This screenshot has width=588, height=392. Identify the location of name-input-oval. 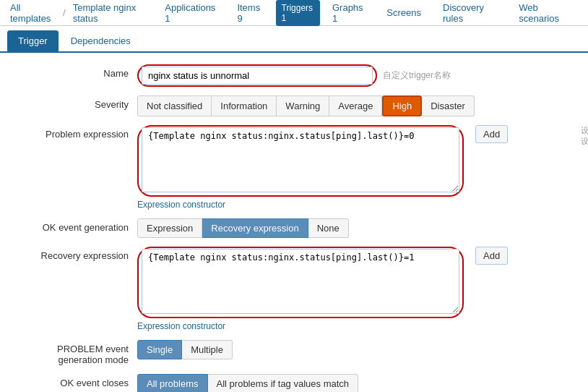
(257, 75).